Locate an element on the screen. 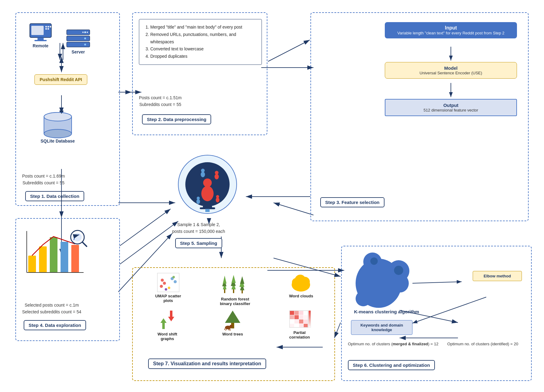  wordcloud-item: Word clouds is located at coordinates (301, 289).